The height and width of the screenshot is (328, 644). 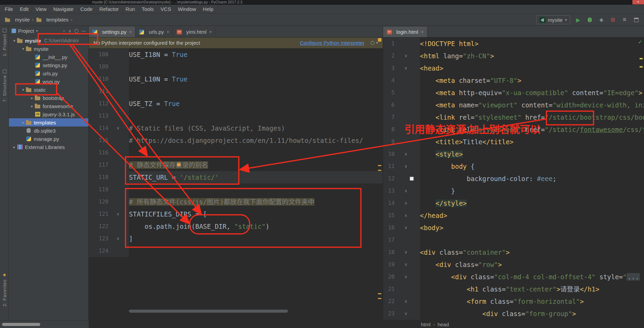 I want to click on tool-options-button: ≡, so click(x=625, y=20).